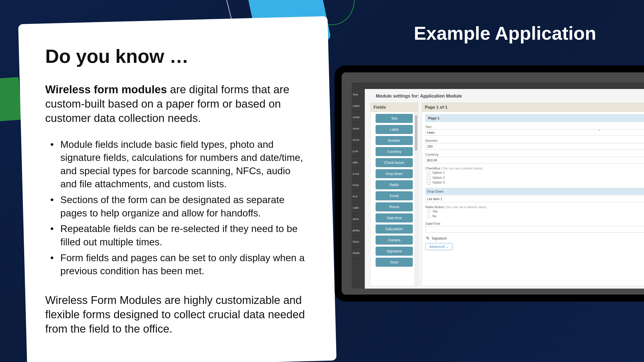 The height and width of the screenshot is (362, 644). I want to click on side-item: te-ti, so click(358, 197).